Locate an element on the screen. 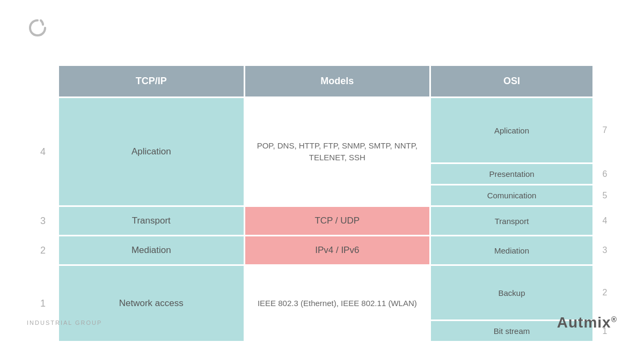 The image size is (644, 342). brand-name: Autmix® is located at coordinates (587, 323).